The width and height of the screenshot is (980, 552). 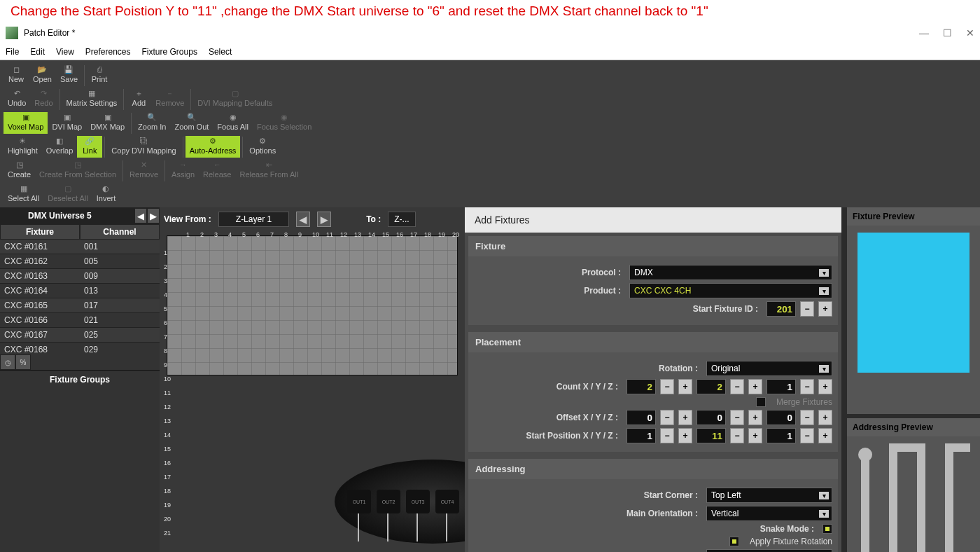 I want to click on product-select: CXC CXC 4CH, so click(x=731, y=291).